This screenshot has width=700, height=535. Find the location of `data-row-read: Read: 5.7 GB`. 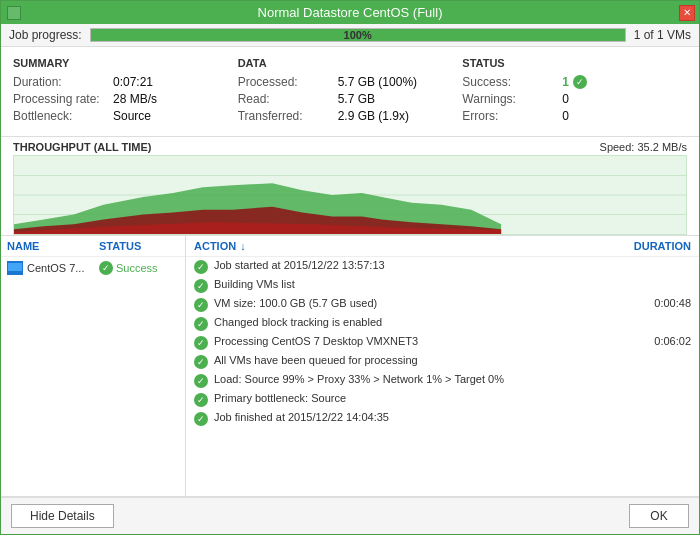

data-row-read: Read: 5.7 GB is located at coordinates (350, 99).